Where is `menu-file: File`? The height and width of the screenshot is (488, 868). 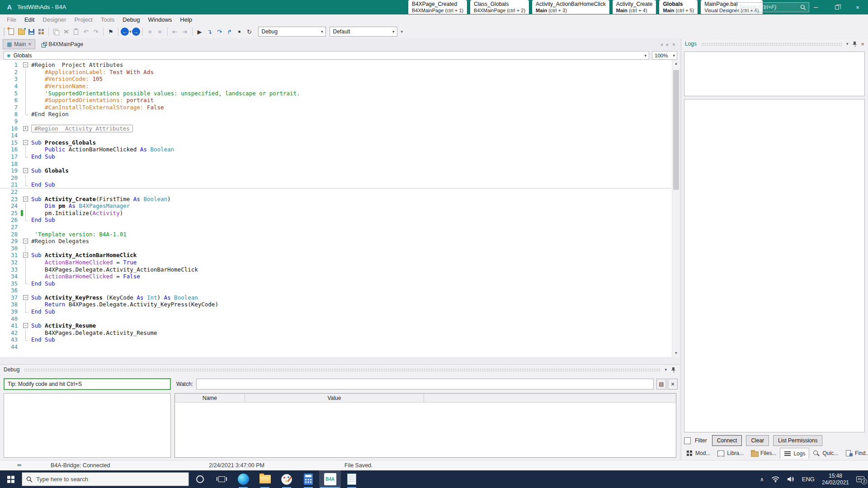 menu-file: File is located at coordinates (12, 20).